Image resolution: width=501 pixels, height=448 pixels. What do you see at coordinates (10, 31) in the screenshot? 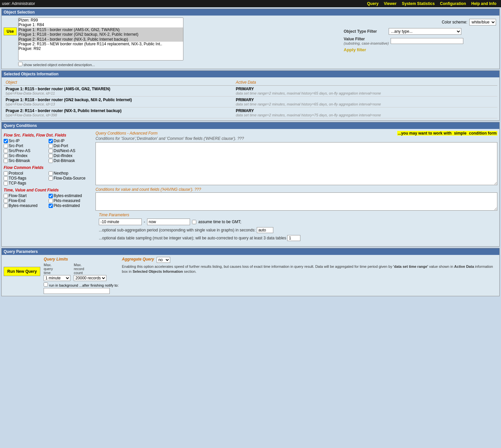
I see `use-button: Use` at bounding box center [10, 31].